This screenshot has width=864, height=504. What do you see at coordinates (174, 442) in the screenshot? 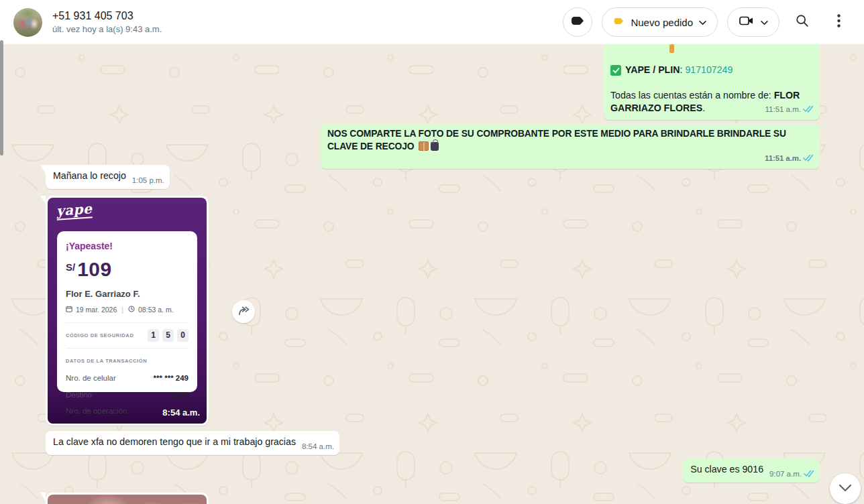
I see `message-text: La clave xfa no demoren tengo que ir a m…` at bounding box center [174, 442].